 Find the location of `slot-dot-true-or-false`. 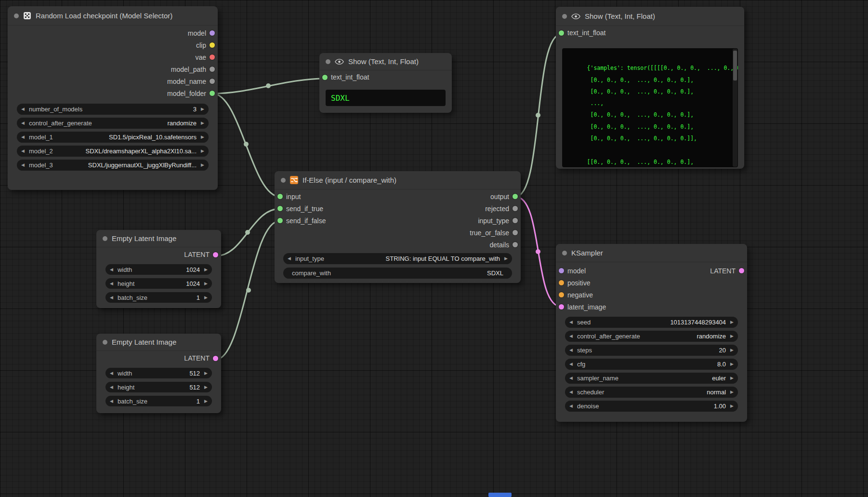

slot-dot-true-or-false is located at coordinates (515, 232).